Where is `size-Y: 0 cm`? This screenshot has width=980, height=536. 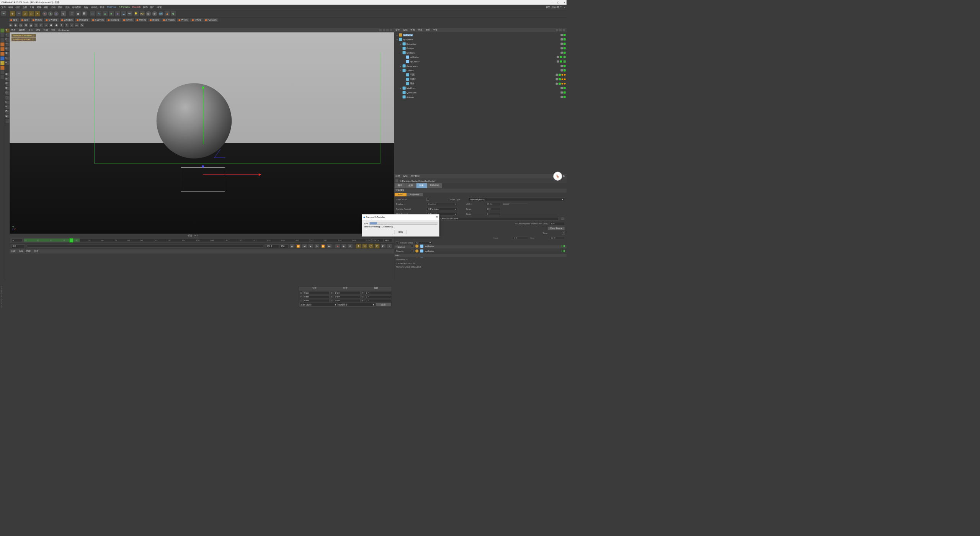 size-Y: 0 cm is located at coordinates (348, 297).